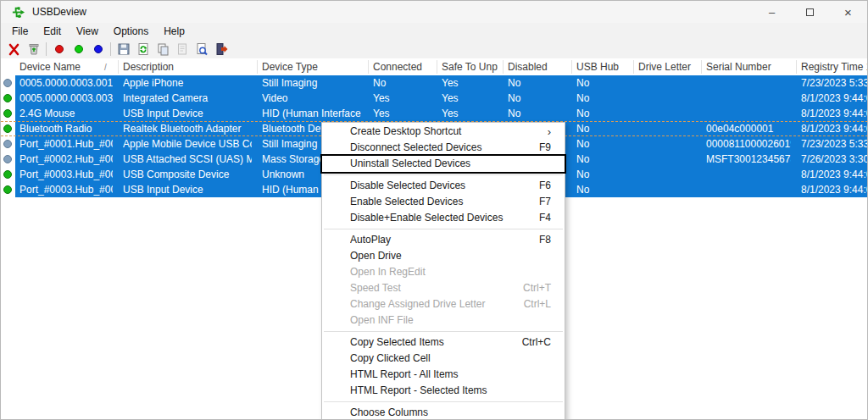 The image size is (868, 420). Describe the element at coordinates (443, 218) in the screenshot. I see `menu-item-disable-enable-selected-devices: Disable+Enable Selected DevicesF4` at that location.